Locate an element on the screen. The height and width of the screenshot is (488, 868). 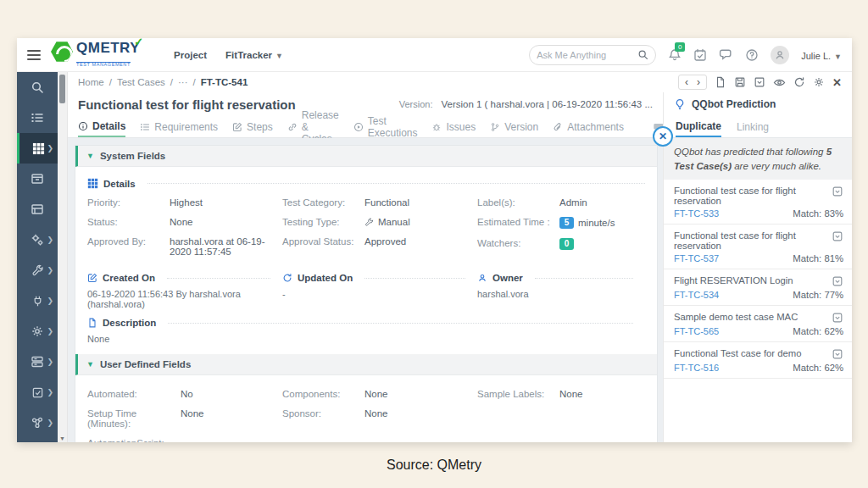
sidebar-item-executions is located at coordinates (37, 209).